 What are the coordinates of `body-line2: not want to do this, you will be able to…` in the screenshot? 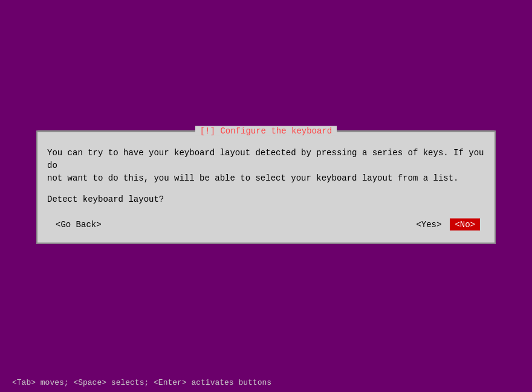 It's located at (253, 178).